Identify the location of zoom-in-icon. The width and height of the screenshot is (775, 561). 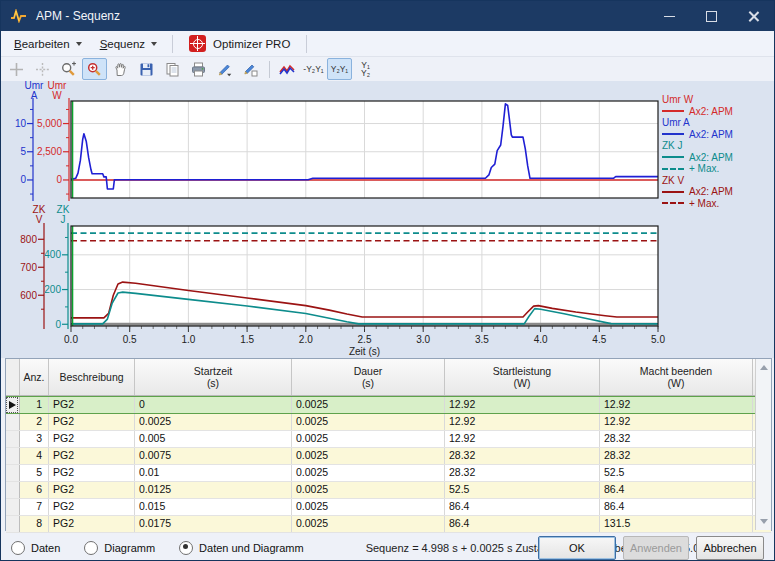
(94, 69).